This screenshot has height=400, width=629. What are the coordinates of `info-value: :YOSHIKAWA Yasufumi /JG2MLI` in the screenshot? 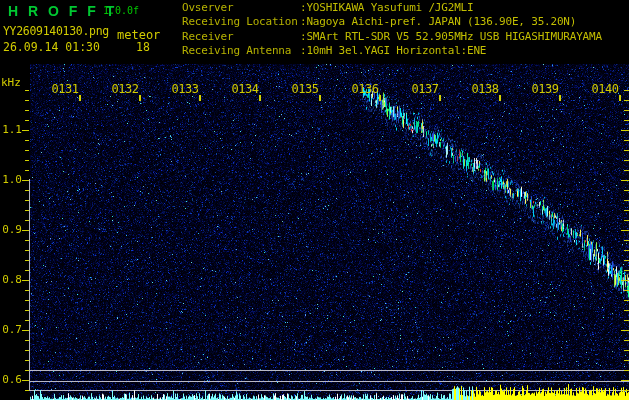 It's located at (386, 8).